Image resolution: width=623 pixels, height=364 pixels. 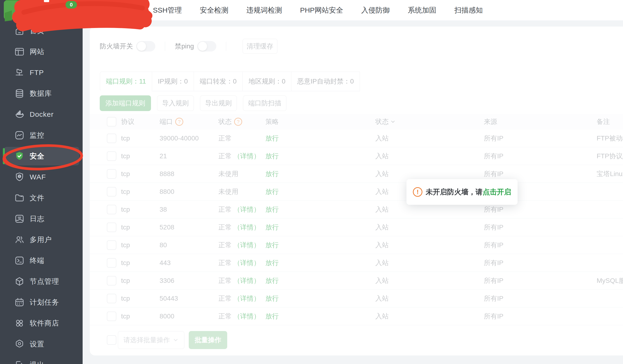 What do you see at coordinates (238, 122) in the screenshot?
I see `status-help-icon: ?` at bounding box center [238, 122].